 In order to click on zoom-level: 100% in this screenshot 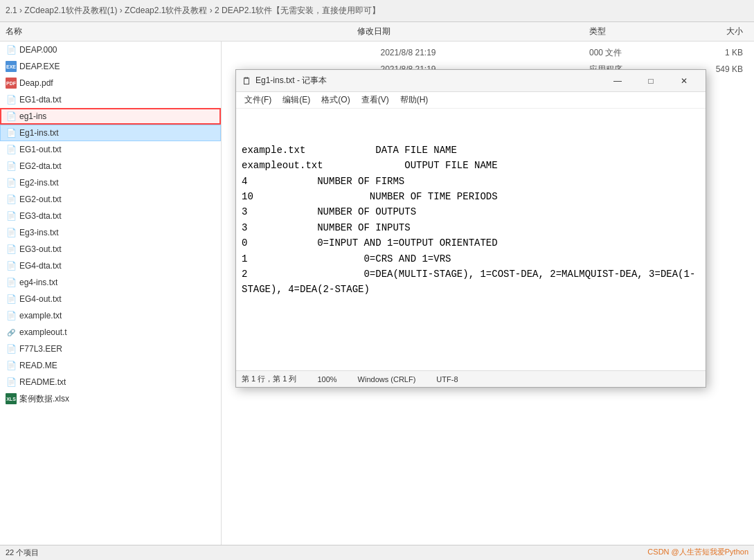, I will do `click(327, 379)`.